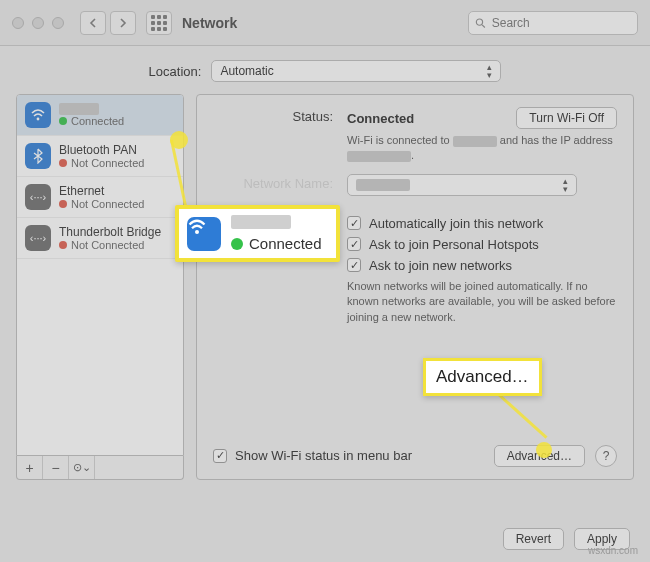 The height and width of the screenshot is (562, 650). I want to click on ask-new-checkbox: ✓Ask to join new networks, so click(482, 266).